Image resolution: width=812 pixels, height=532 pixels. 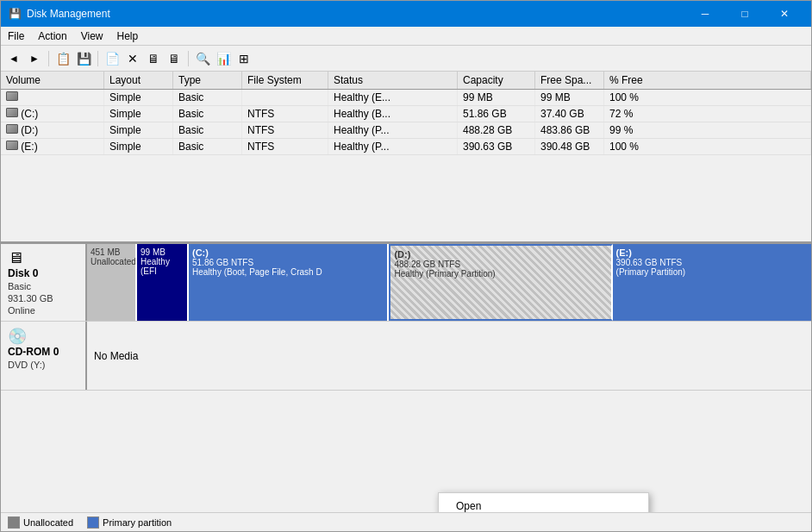 What do you see at coordinates (406, 147) in the screenshot?
I see `table-row: (E:) Simple Basic NTFS Healthy (P... 390…` at bounding box center [406, 147].